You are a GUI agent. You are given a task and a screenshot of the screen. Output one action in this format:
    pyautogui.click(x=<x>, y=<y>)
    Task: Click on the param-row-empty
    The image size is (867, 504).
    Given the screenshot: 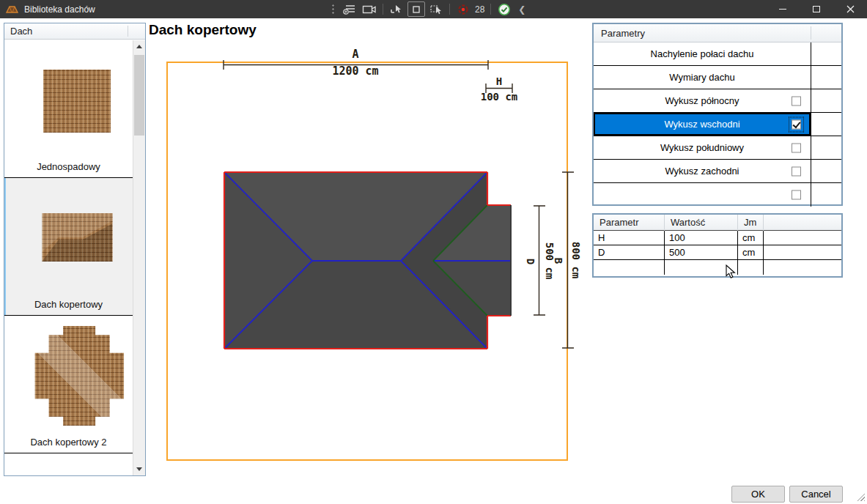 What is the action you would take?
    pyautogui.click(x=717, y=195)
    